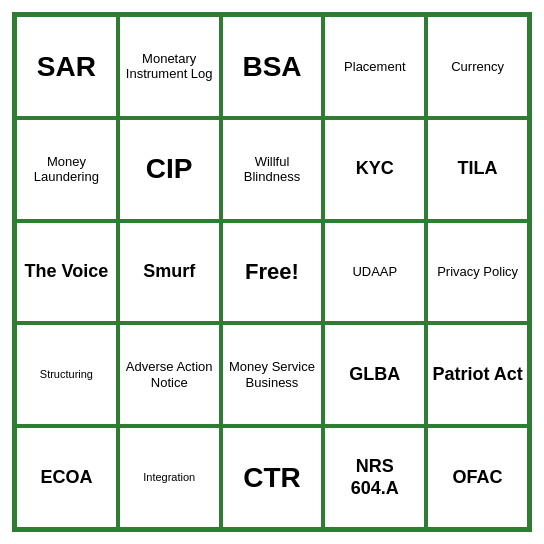  What do you see at coordinates (67, 272) in the screenshot?
I see `cell-label-r2c0: The Voice` at bounding box center [67, 272].